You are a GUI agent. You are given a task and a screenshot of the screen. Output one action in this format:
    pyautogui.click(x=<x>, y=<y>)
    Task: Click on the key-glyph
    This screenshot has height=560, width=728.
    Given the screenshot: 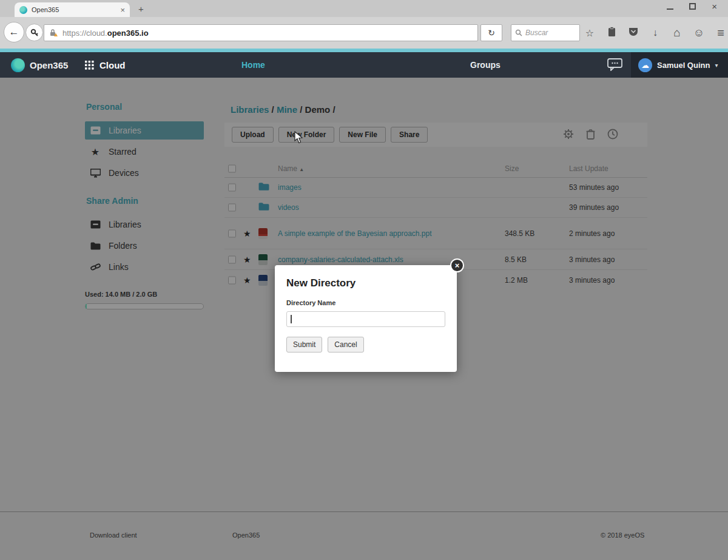 What is the action you would take?
    pyautogui.click(x=35, y=33)
    